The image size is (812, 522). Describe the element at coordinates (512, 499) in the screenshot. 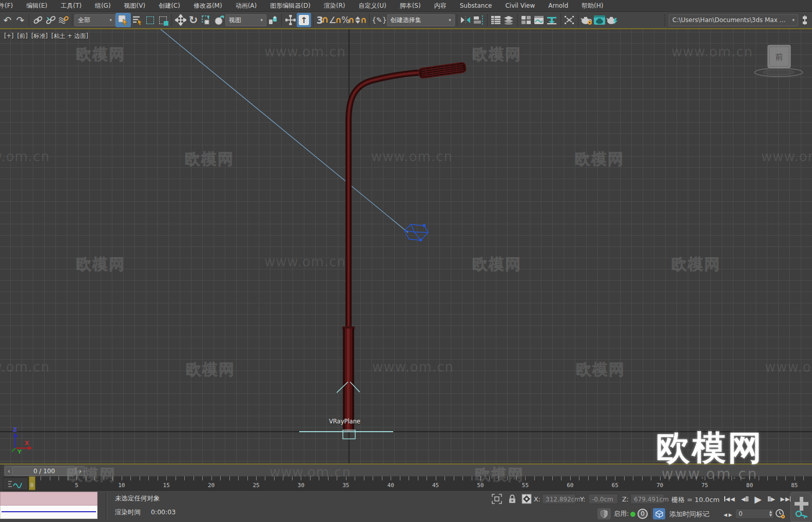

I see `selection-lock-toggle` at that location.